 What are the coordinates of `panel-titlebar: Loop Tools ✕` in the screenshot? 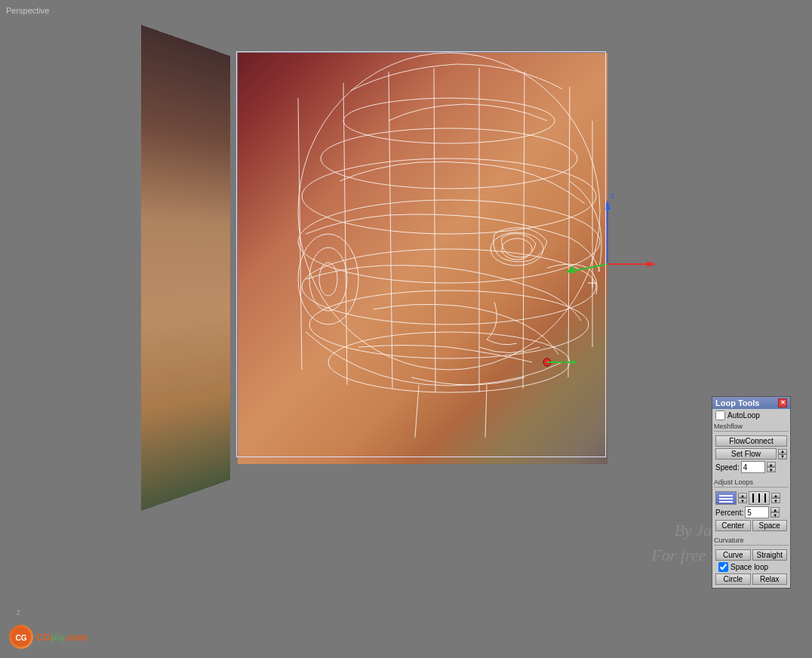 It's located at (752, 403).